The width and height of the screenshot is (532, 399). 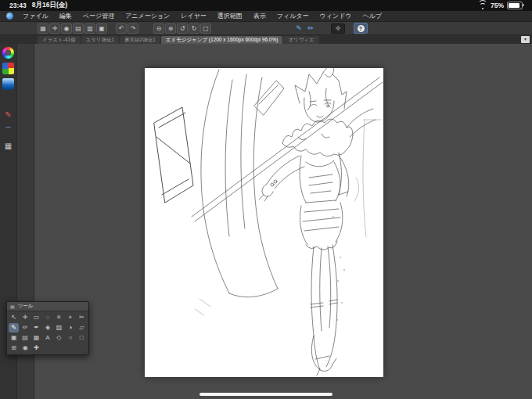 I want to click on move-tool-icon: ✛, so click(x=25, y=318).